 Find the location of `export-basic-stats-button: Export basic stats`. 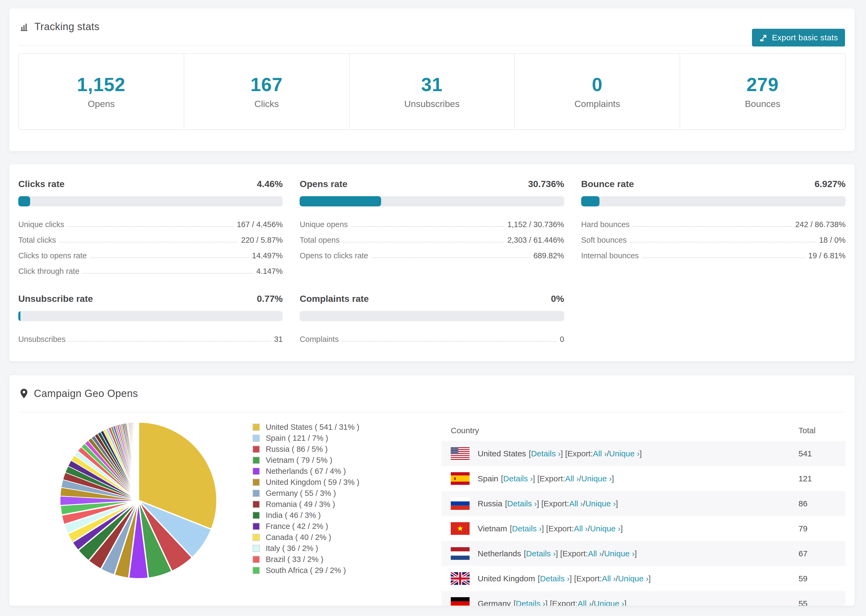

export-basic-stats-button: Export basic stats is located at coordinates (798, 38).